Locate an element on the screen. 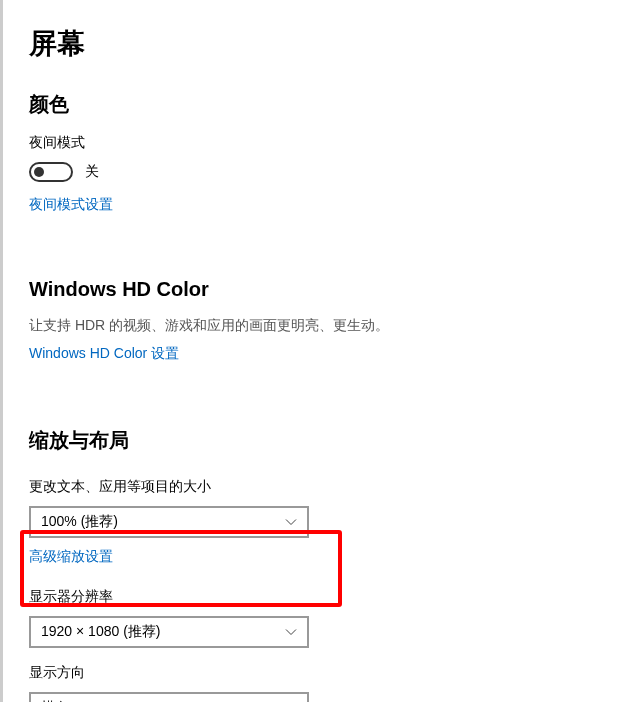  scale-select: 100% (推荐) is located at coordinates (169, 522).